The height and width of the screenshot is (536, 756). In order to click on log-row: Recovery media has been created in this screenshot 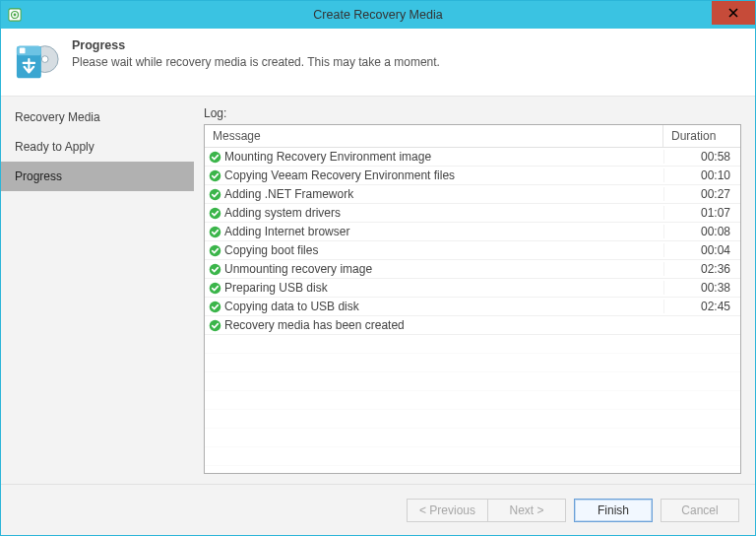, I will do `click(472, 325)`.